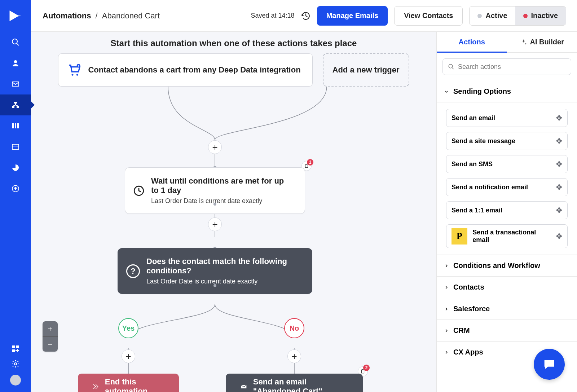 This screenshot has height=392, width=577. Describe the element at coordinates (294, 328) in the screenshot. I see `no-node: No` at that location.